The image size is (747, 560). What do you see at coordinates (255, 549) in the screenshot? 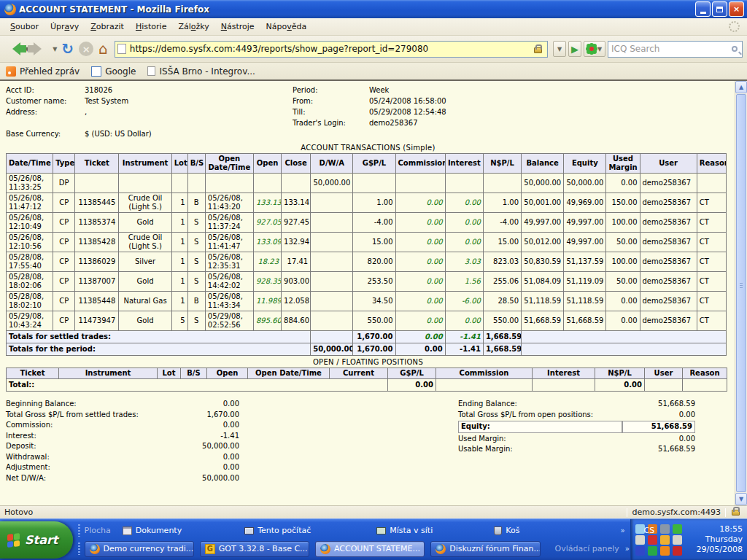
I see `task-button: GGOT 3.32.8 - Base C...` at bounding box center [255, 549].